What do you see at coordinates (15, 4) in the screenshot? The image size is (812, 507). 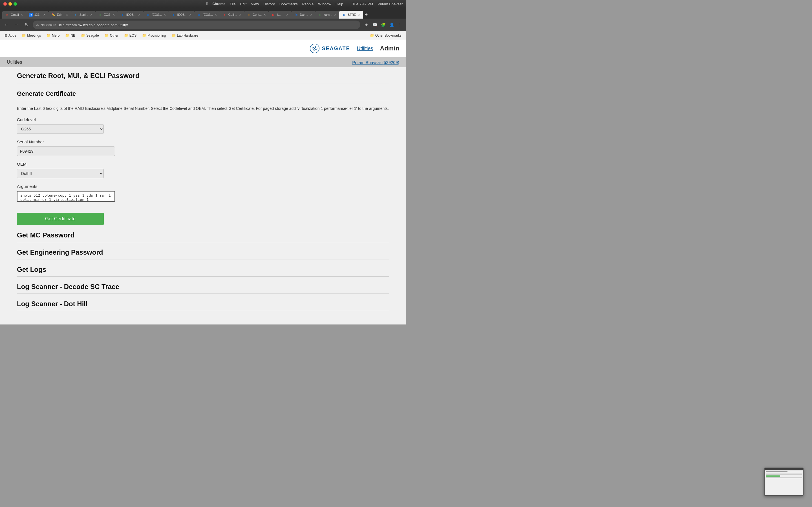 I see `maximize-button` at bounding box center [15, 4].